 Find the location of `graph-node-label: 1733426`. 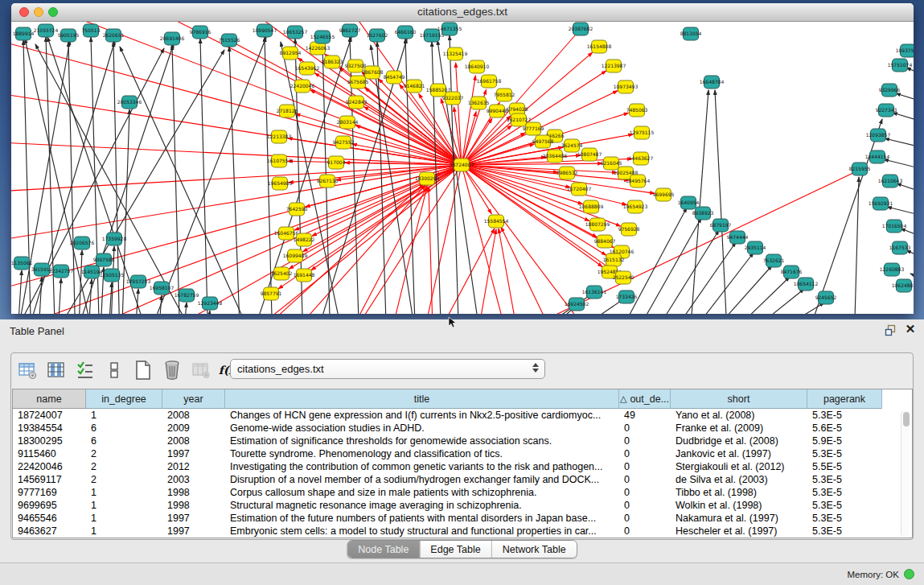

graph-node-label: 1733426 is located at coordinates (627, 296).